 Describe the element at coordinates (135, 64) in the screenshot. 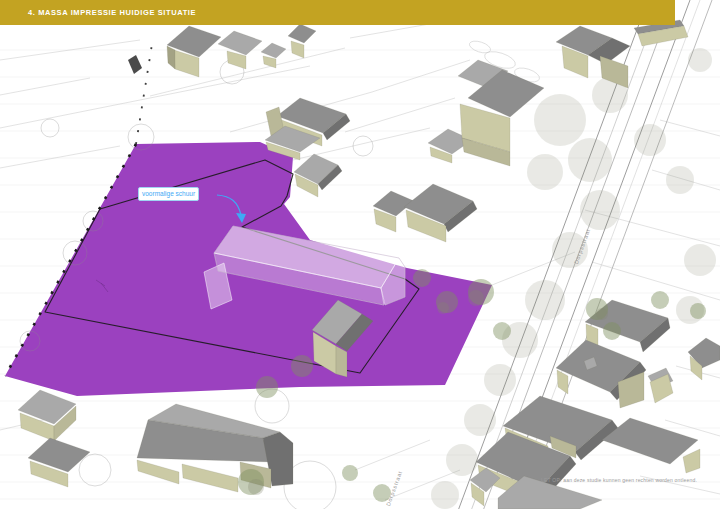

I see `boundary-mark` at that location.